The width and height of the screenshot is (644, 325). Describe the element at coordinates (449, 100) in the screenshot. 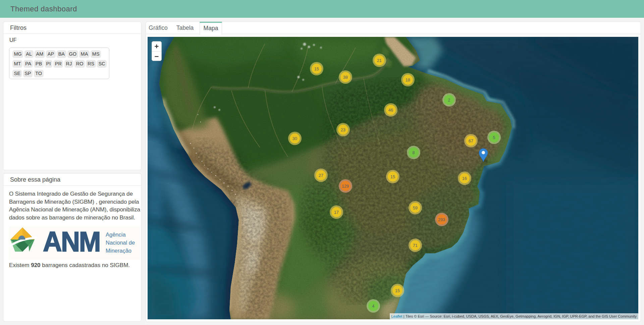

I see `svg-text: 2` at that location.